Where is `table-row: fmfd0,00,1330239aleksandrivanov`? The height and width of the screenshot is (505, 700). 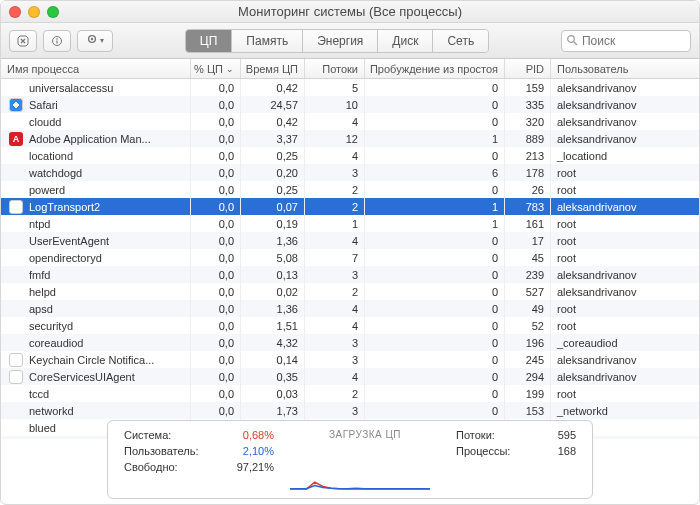
table-row: fmfd0,00,1330239aleksandrivanov is located at coordinates (350, 274).